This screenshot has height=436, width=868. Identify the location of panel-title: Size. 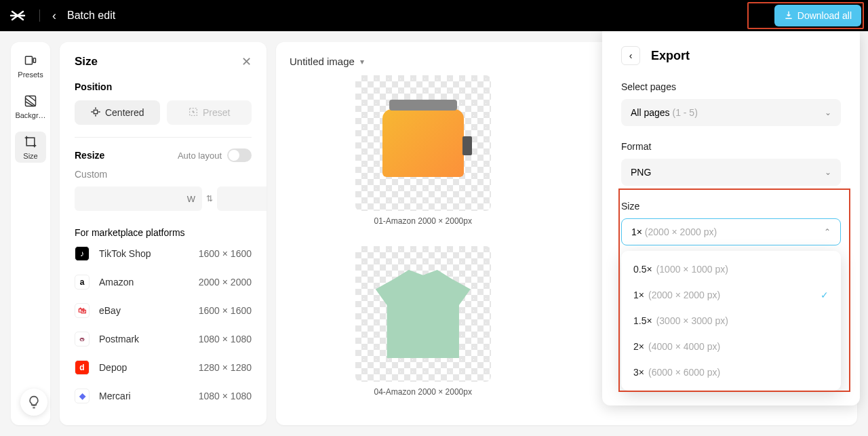
(86, 62).